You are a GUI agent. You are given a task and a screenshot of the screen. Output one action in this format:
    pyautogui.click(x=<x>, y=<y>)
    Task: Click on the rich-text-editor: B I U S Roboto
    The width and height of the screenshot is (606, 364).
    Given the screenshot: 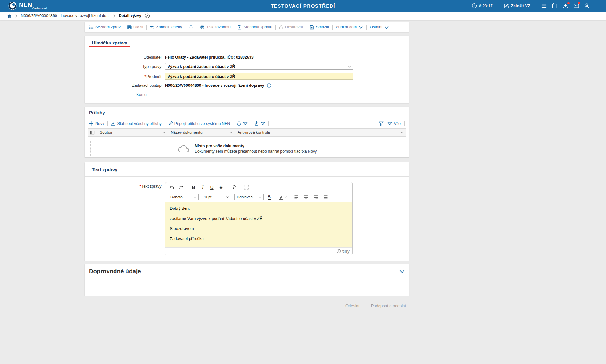 What is the action you would take?
    pyautogui.click(x=259, y=218)
    